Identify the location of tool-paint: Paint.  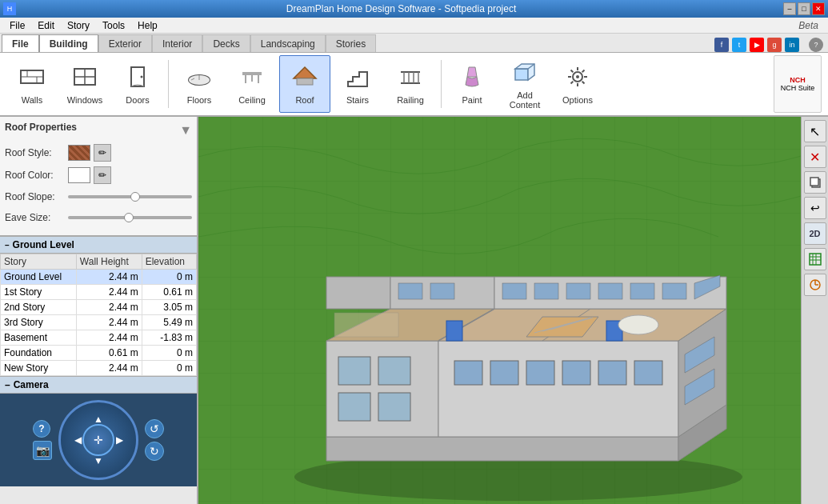
(472, 84).